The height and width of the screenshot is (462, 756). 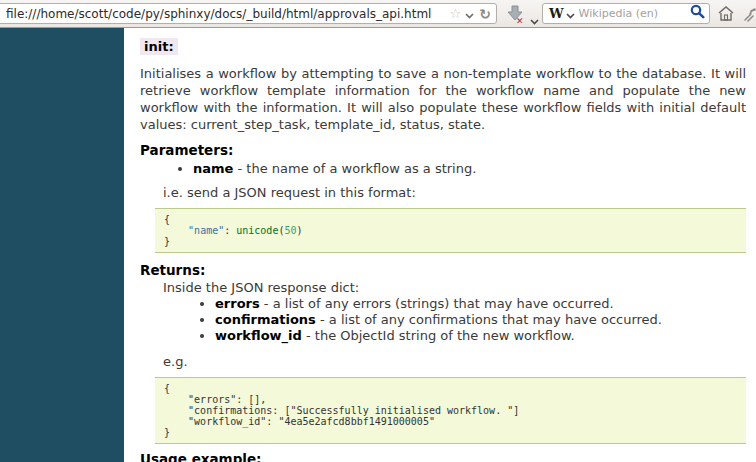 What do you see at coordinates (570, 14) in the screenshot?
I see `engine-dropdown-chevron-icon` at bounding box center [570, 14].